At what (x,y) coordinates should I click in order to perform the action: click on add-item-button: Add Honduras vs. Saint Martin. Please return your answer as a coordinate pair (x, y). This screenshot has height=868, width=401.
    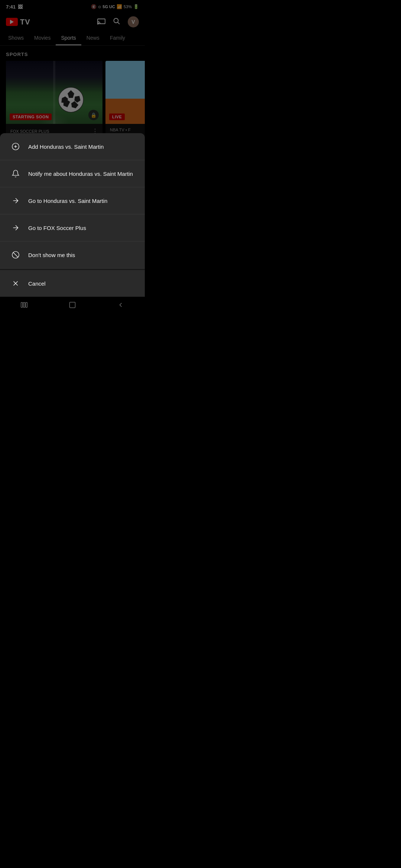
    Looking at the image, I should click on (72, 147).